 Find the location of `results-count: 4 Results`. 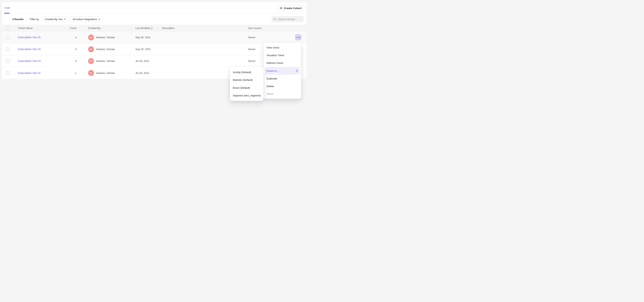

results-count: 4 Results is located at coordinates (18, 19).